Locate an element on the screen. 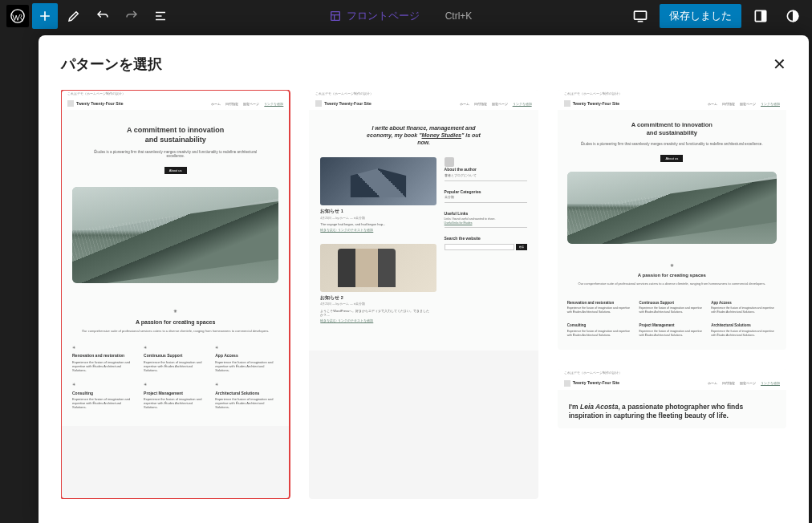  edit-button is located at coordinates (74, 16).